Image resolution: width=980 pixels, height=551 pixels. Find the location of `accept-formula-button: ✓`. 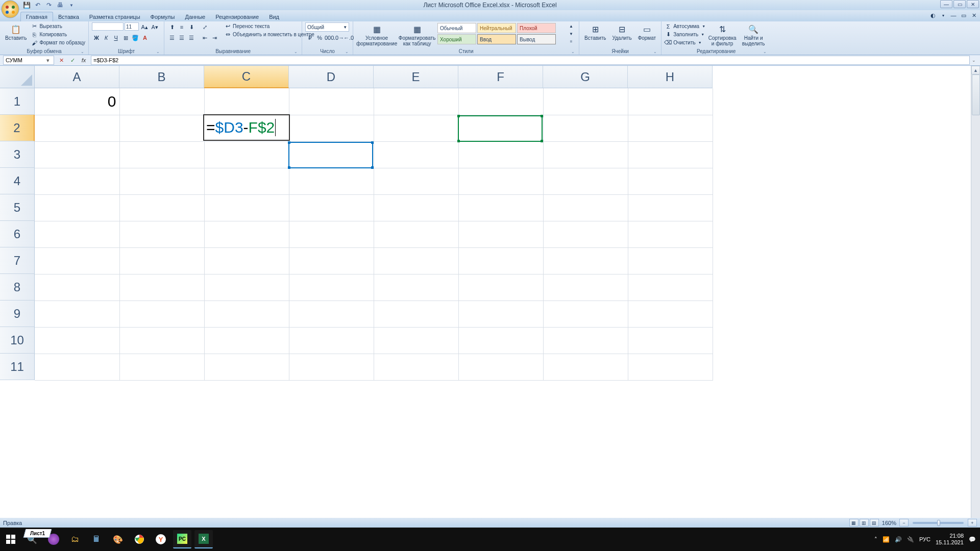

accept-formula-button: ✓ is located at coordinates (72, 60).